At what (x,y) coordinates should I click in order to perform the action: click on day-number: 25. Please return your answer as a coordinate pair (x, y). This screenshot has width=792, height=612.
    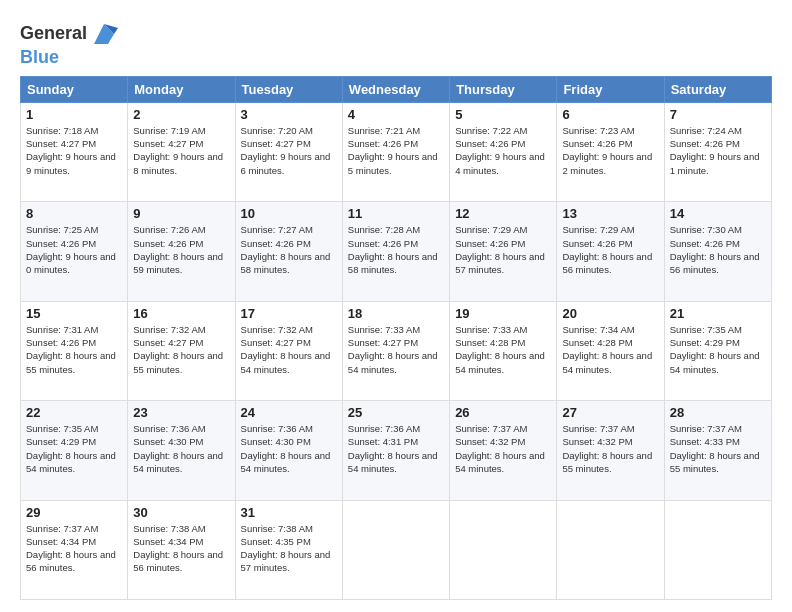
    Looking at the image, I should click on (396, 412).